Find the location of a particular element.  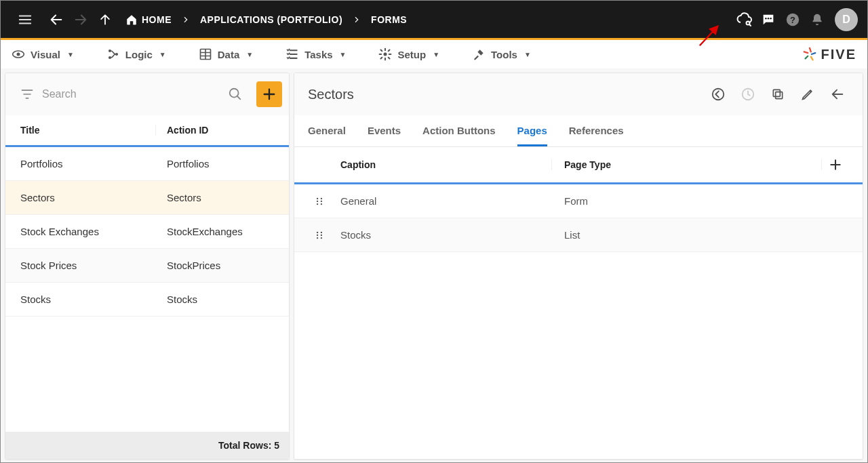

search-icon is located at coordinates (235, 94).